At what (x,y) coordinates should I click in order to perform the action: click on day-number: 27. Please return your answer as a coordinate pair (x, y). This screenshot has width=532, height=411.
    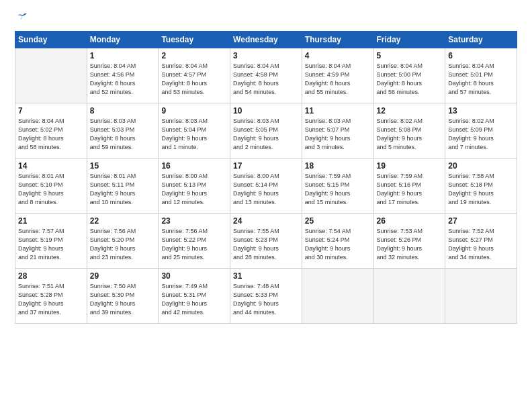
    Looking at the image, I should click on (481, 221).